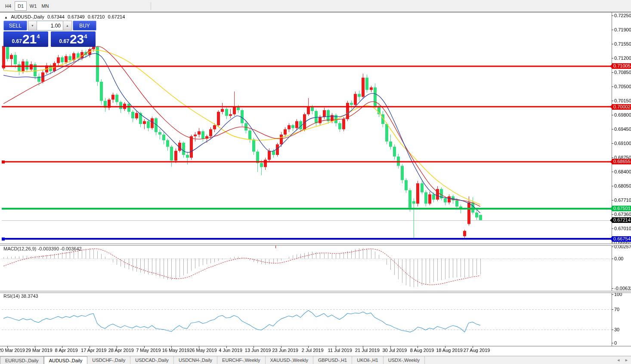 Image resolution: width=631 pixels, height=364 pixels. What do you see at coordinates (622, 58) in the screenshot?
I see `price-axis-tick: 0.71200` at bounding box center [622, 58].